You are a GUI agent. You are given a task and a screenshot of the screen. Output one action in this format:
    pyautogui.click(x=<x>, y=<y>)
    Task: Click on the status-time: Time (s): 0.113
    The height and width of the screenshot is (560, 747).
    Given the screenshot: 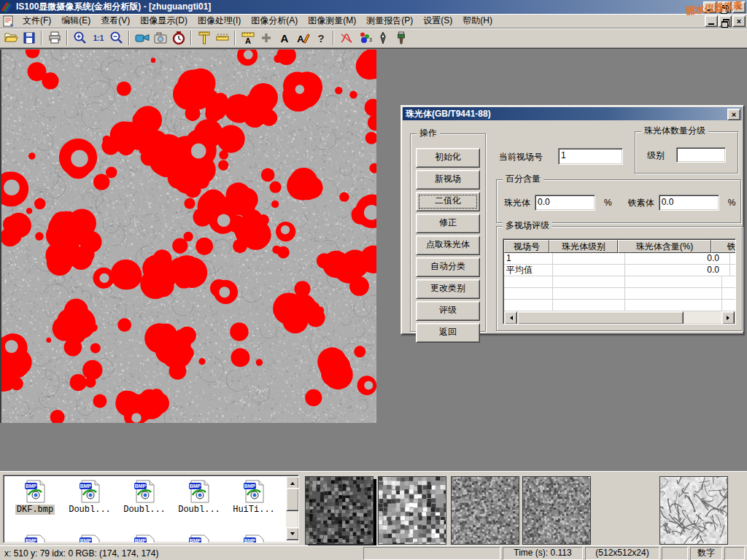 What is the action you would take?
    pyautogui.click(x=543, y=553)
    